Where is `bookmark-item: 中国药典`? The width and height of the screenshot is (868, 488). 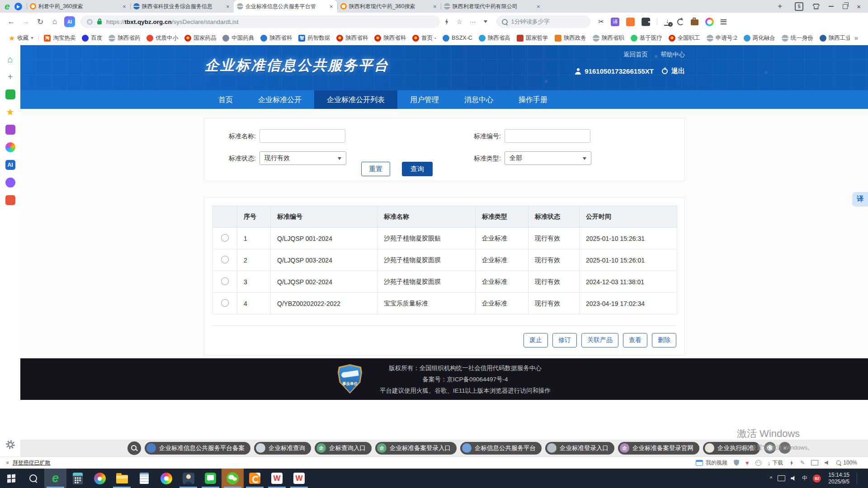
bookmark-item: 中国药典 is located at coordinates (238, 38).